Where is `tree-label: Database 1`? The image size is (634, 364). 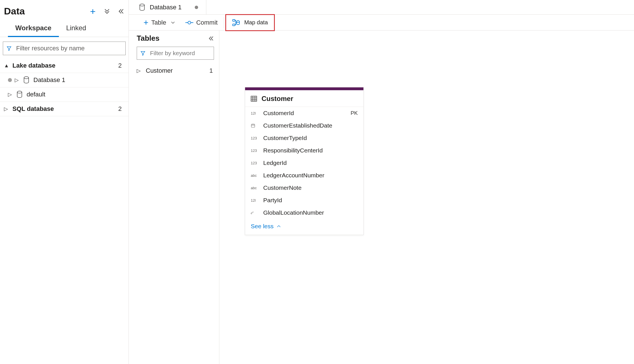
tree-label: Database 1 is located at coordinates (78, 80).